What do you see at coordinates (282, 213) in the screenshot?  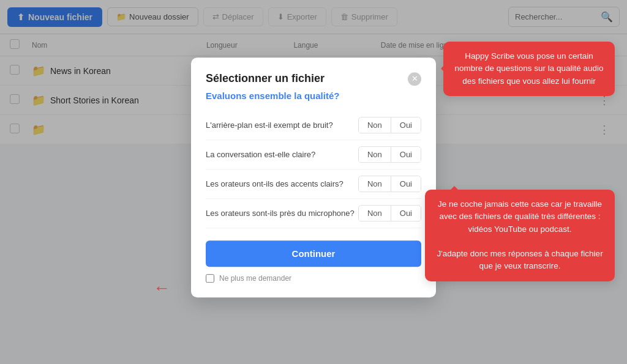 I see `question-text-4: Les orateurs sont-ils près du microphone…` at bounding box center [282, 213].